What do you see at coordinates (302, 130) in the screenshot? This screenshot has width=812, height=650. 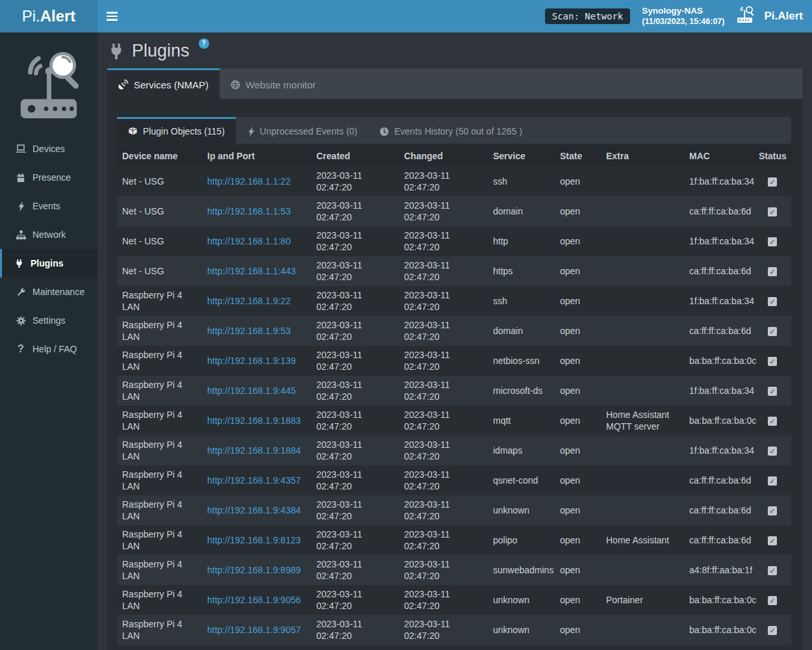 I see `subtab-unprocessed-events-0: Unprocessed Events (0)` at bounding box center [302, 130].